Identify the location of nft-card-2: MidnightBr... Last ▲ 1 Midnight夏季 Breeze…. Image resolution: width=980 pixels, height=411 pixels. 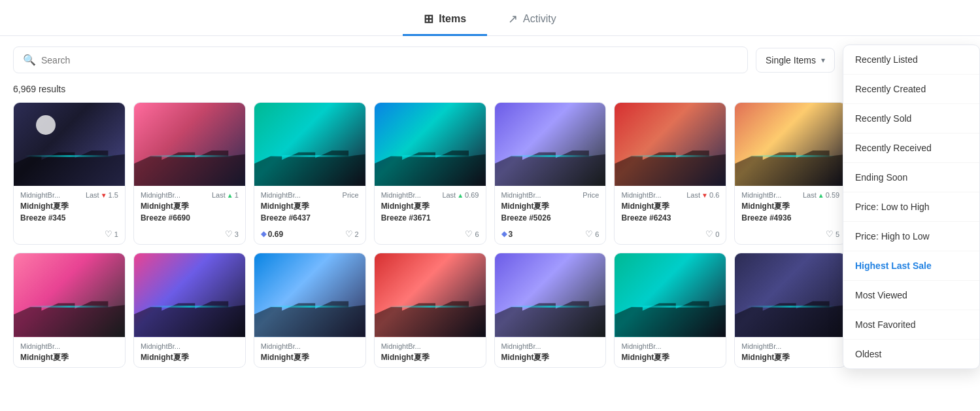
(190, 173).